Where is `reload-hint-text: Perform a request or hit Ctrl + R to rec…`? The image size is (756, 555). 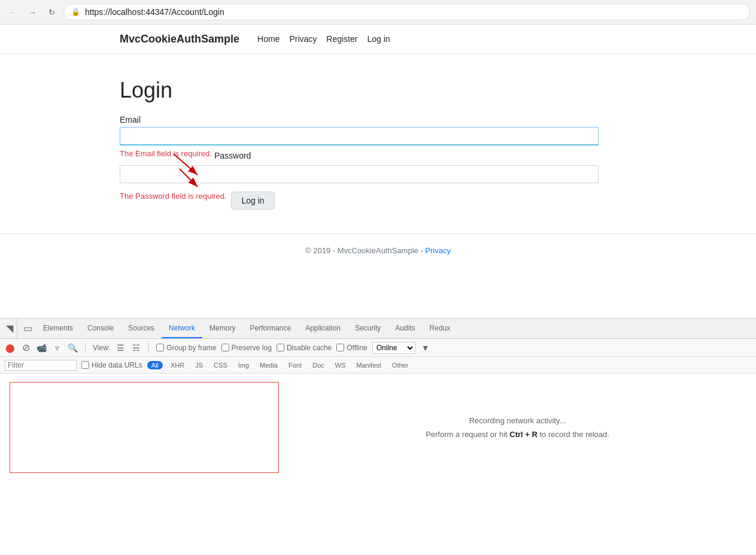
reload-hint-text: Perform a request or hit Ctrl + R to rec… is located at coordinates (517, 435).